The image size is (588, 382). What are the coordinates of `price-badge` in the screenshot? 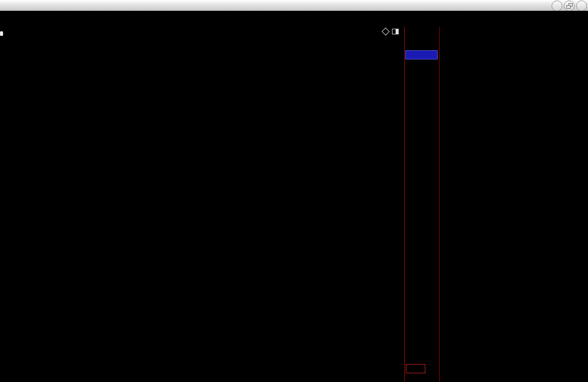 It's located at (422, 55).